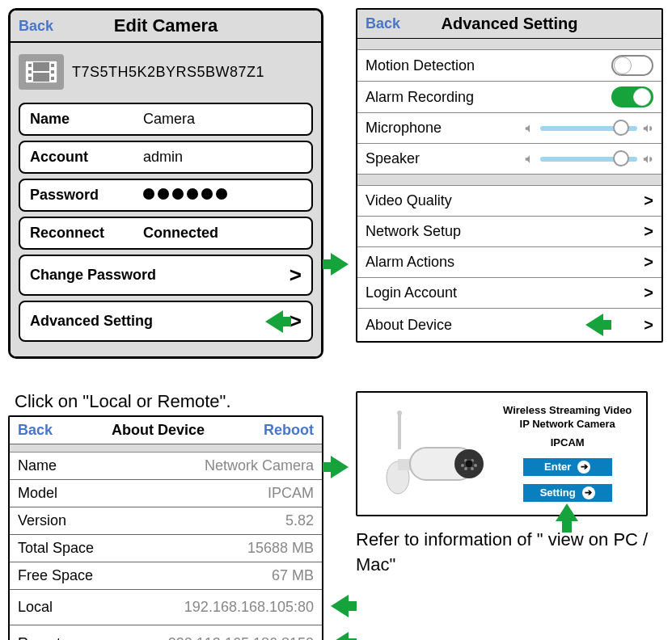 This screenshot has height=640, width=672. What do you see at coordinates (299, 520) in the screenshot?
I see `about-version-value: 5.82` at bounding box center [299, 520].